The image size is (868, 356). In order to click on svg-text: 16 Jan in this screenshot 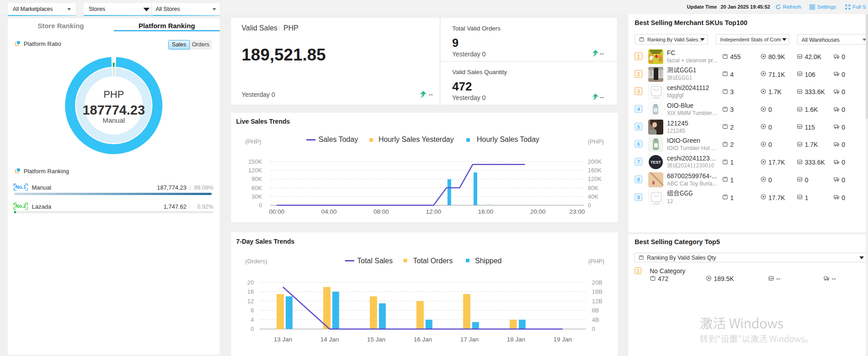, I will do `click(423, 339)`.